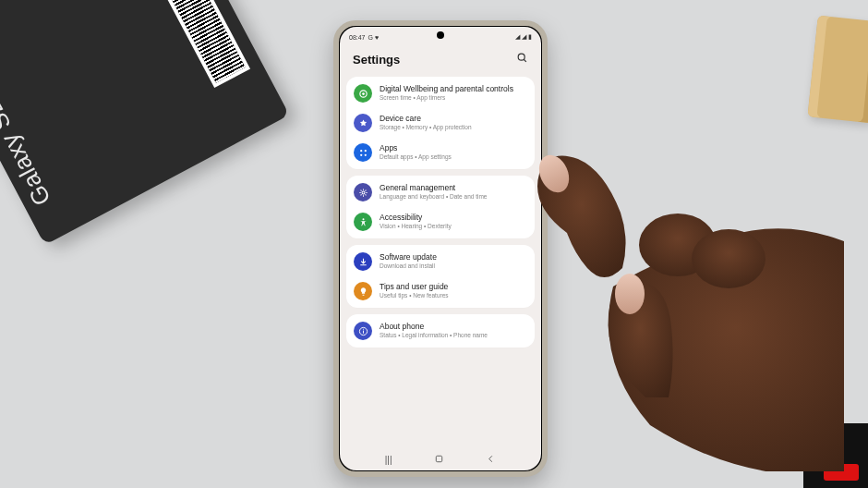 This screenshot has height=488, width=868. Describe the element at coordinates (434, 335) in the screenshot. I see `item-subtitle: Status • Legal information • Phone name` at that location.